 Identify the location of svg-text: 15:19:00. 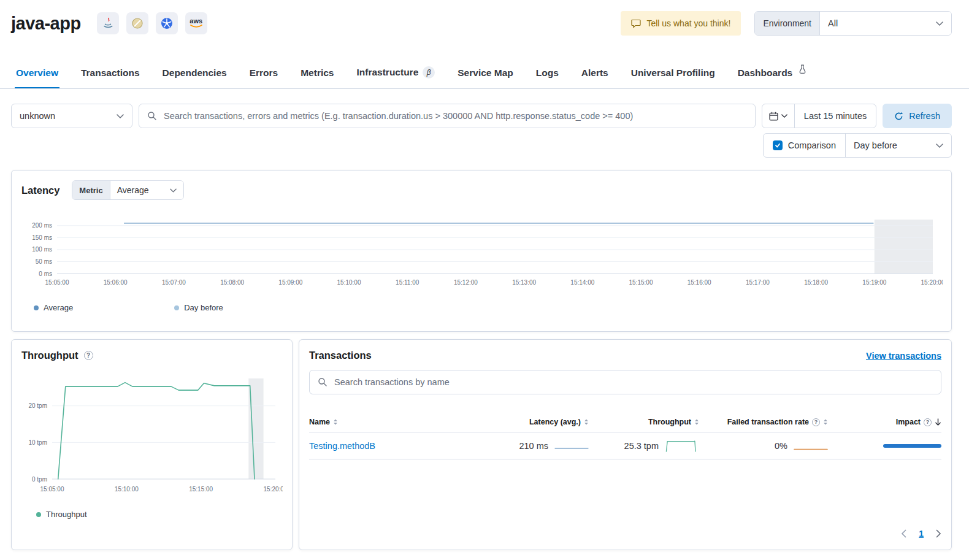
(875, 282).